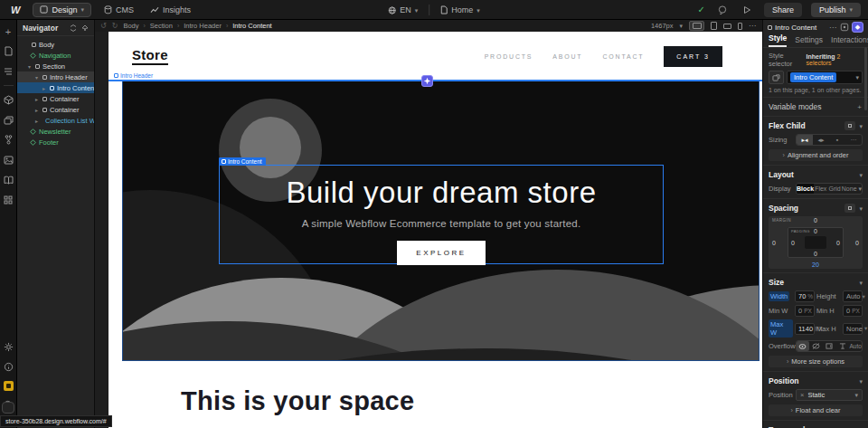  I want to click on intro-content-tag: Intro Content, so click(242, 161).